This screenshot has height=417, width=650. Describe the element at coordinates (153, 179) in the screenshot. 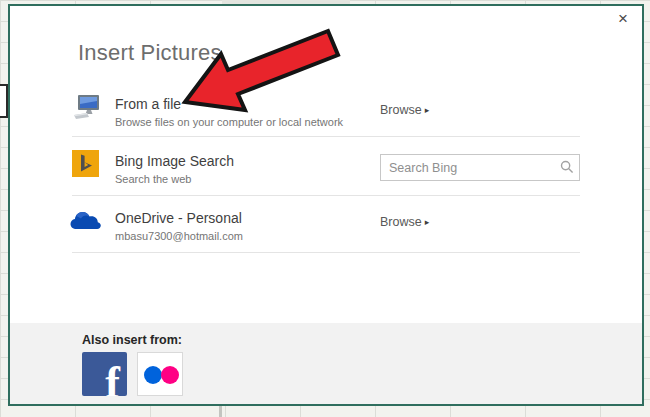

I see `row-subtitle-bing: Search the web` at that location.